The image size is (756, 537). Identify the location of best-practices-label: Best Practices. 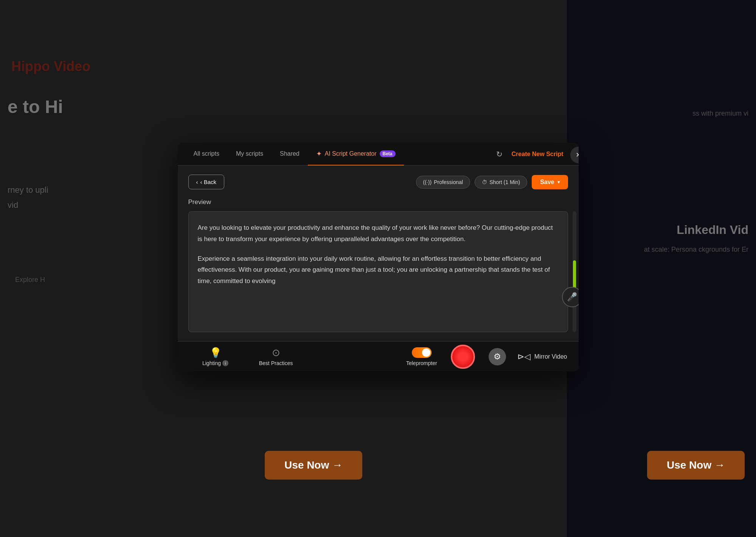
(276, 363).